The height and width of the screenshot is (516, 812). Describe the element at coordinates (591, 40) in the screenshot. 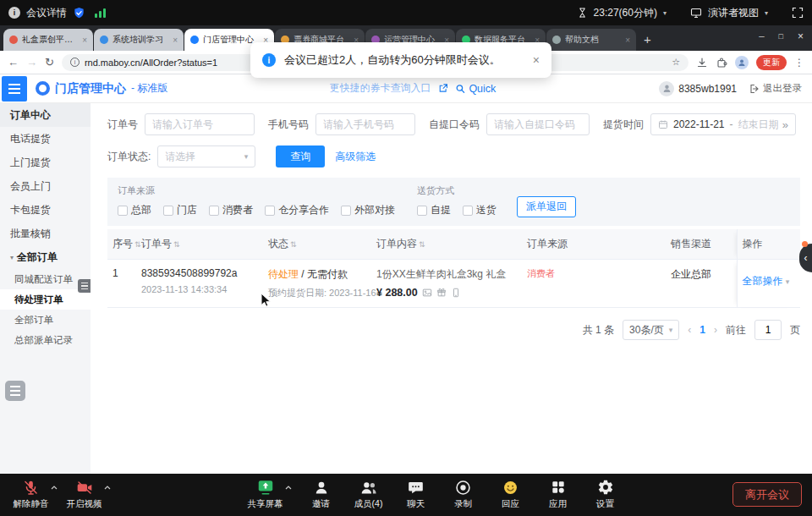

I see `browser-tab-7: 帮助文档 ×` at that location.